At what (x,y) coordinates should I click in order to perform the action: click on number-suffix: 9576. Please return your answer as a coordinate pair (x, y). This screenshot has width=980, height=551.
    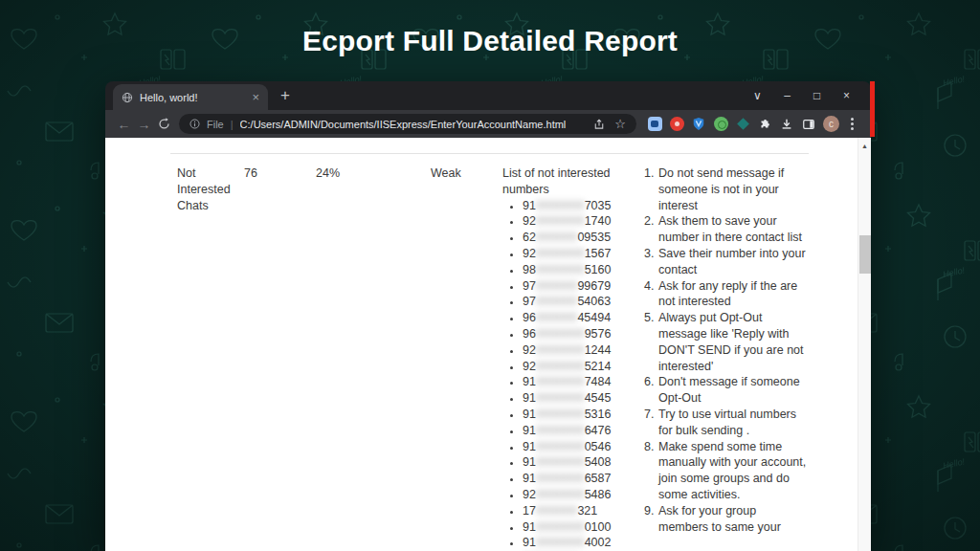
    Looking at the image, I should click on (598, 334).